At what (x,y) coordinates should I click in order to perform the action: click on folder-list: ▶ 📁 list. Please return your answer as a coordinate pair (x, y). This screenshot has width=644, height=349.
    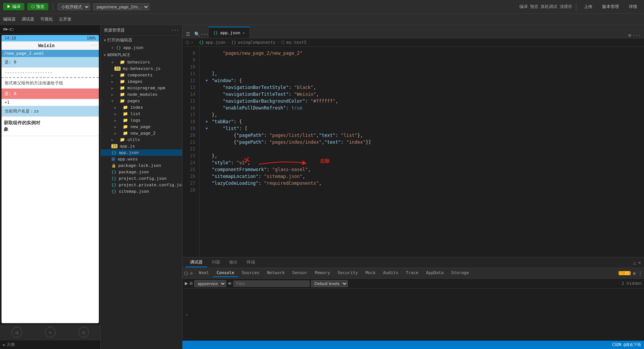
    Looking at the image, I should click on (141, 114).